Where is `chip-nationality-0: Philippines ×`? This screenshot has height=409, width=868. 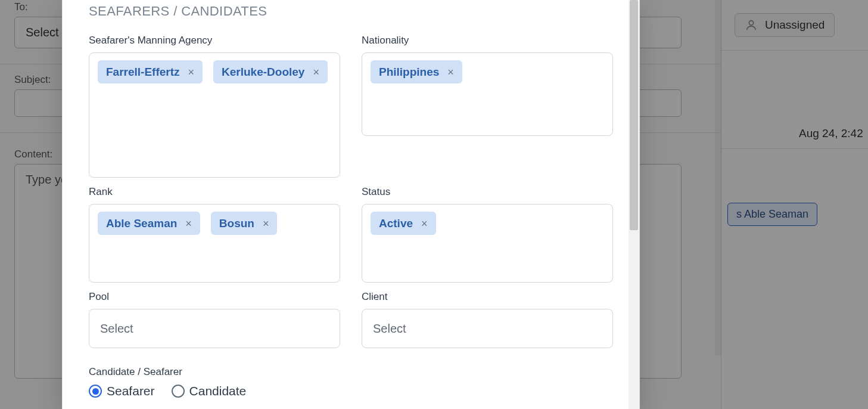 chip-nationality-0: Philippines × is located at coordinates (416, 72).